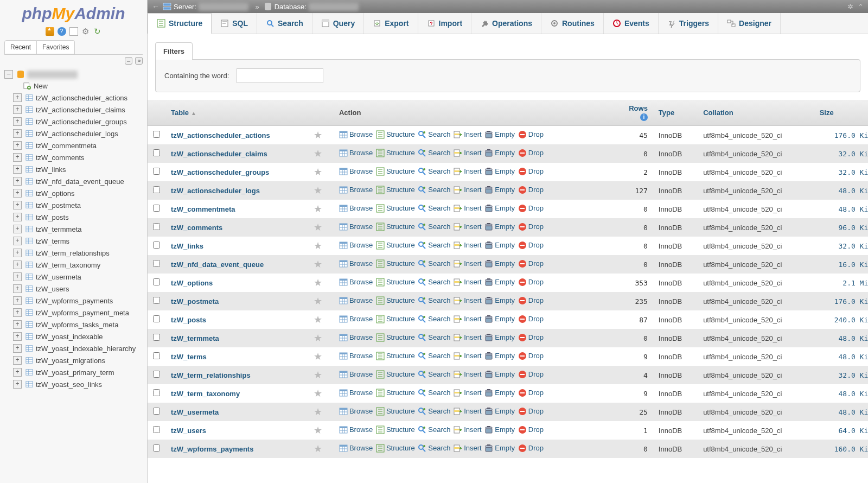 The image size is (868, 483). What do you see at coordinates (129, 61) in the screenshot?
I see `collapse-icon: –` at bounding box center [129, 61].